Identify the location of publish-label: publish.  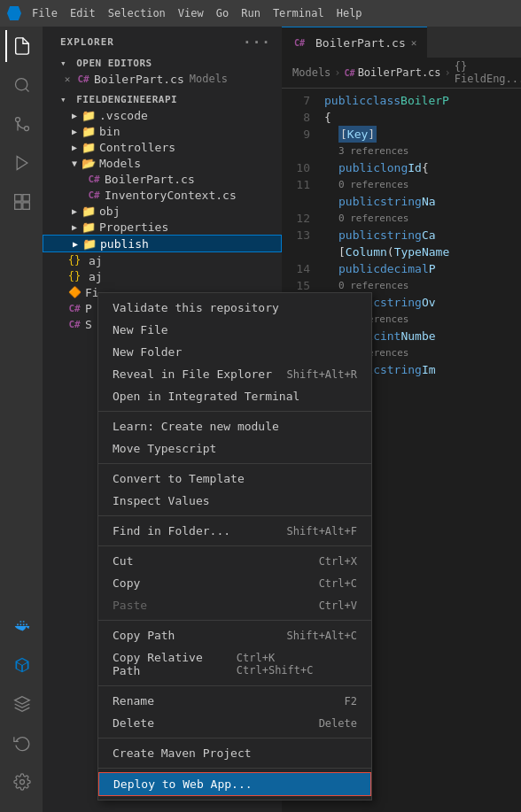
(124, 244).